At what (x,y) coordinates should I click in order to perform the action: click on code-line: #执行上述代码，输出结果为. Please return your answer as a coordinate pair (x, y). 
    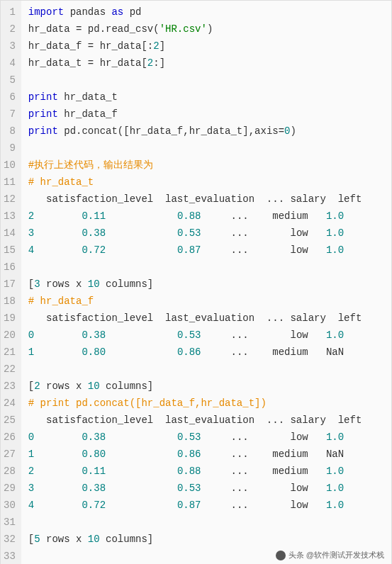
    Looking at the image, I should click on (210, 165).